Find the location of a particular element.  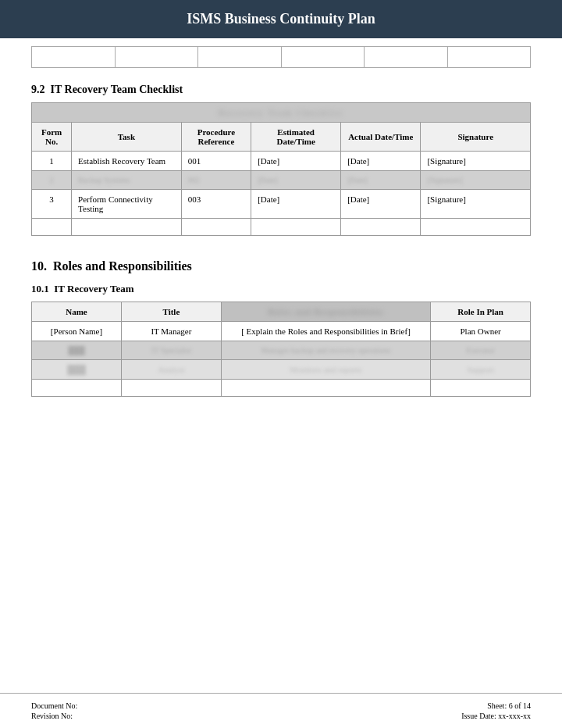

row3-procedure: 003 is located at coordinates (215, 205).